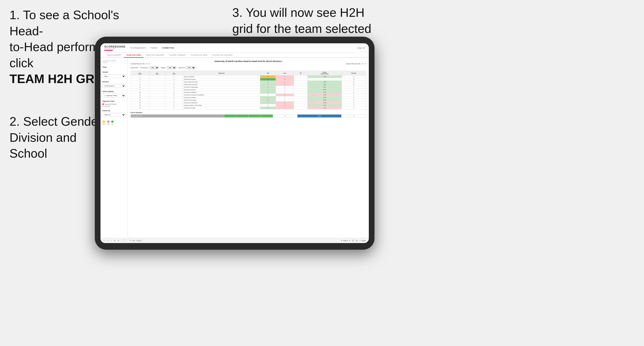  I want to click on redo-btn: ↪, so click(108, 241).